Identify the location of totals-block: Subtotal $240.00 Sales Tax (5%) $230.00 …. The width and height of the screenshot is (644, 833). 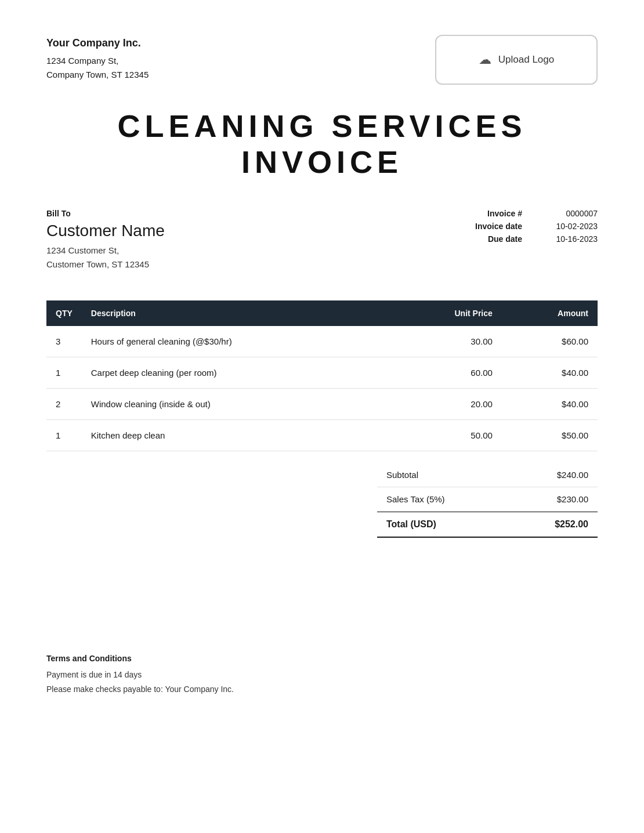
(487, 500).